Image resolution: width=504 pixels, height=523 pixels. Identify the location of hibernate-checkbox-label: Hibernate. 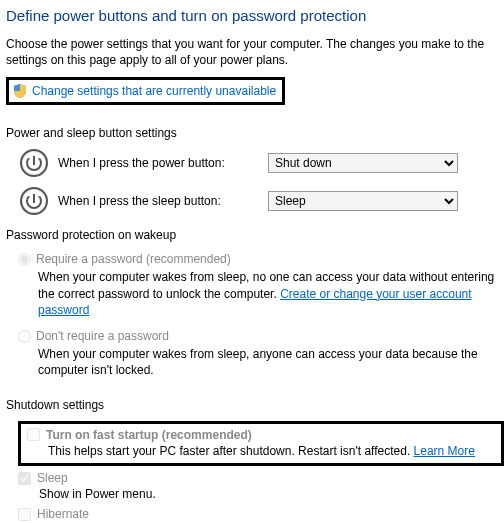
(63, 514).